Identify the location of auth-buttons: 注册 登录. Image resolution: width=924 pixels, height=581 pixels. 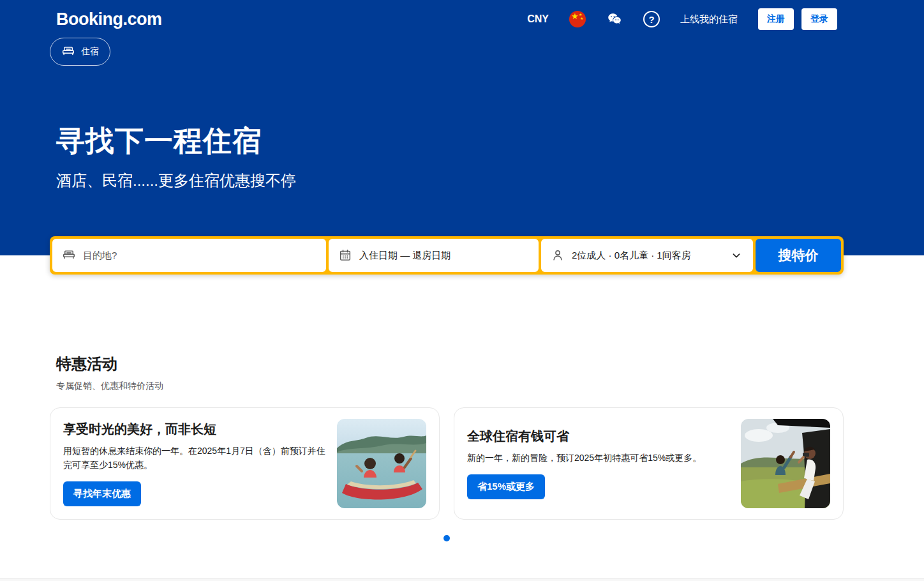
(798, 19).